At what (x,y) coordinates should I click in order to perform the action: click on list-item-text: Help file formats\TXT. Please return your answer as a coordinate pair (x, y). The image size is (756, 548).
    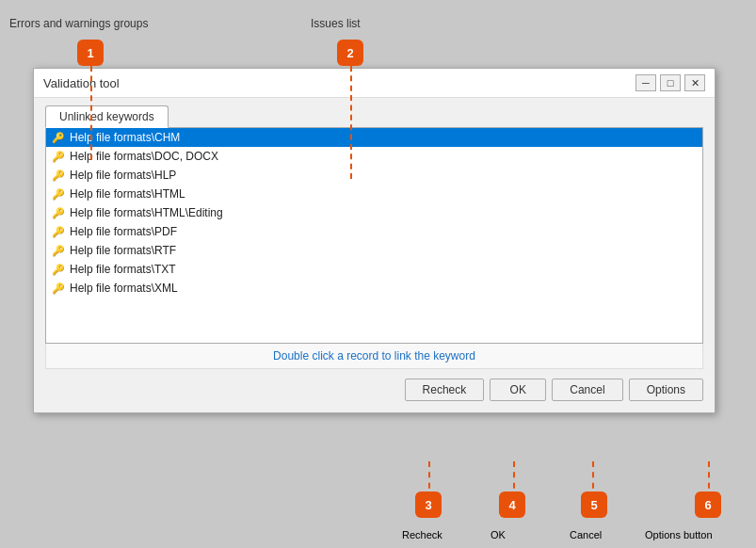
    Looking at the image, I should click on (122, 269).